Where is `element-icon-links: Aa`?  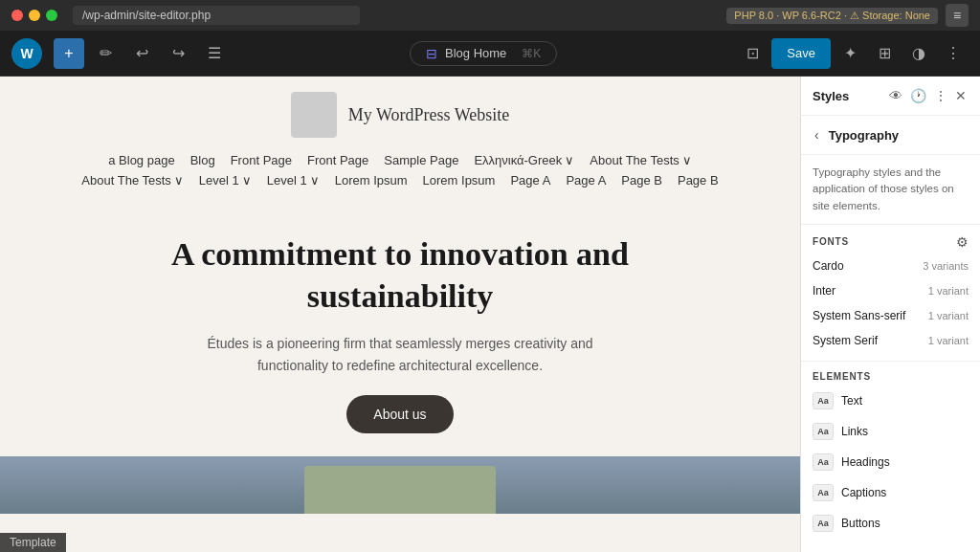
element-icon-links: Aa is located at coordinates (823, 431).